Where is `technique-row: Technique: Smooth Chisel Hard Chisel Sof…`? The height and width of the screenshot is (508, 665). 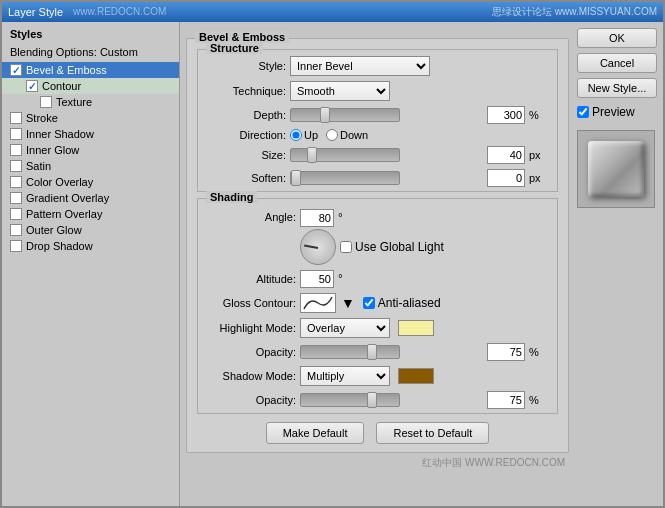
technique-row: Technique: Smooth Chisel Hard Chisel Sof… is located at coordinates (378, 91).